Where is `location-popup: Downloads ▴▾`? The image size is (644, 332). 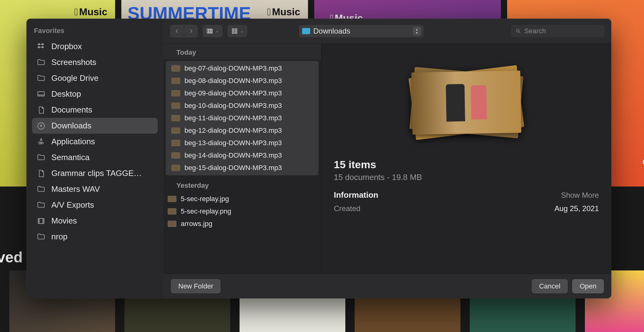 location-popup: Downloads ▴▾ is located at coordinates (361, 31).